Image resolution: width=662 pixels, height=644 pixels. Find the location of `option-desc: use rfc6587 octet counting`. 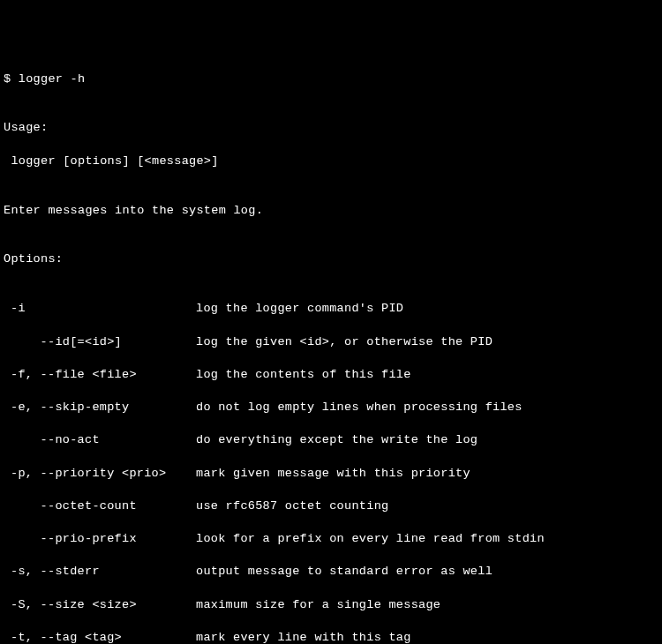

option-desc: use rfc6587 octet counting is located at coordinates (292, 506).